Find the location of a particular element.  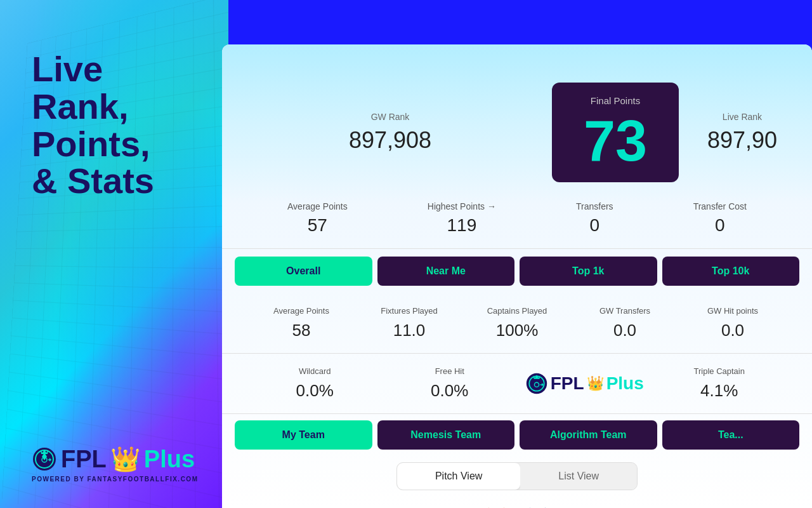

gw-rank-value: 897,908 is located at coordinates (390, 140).